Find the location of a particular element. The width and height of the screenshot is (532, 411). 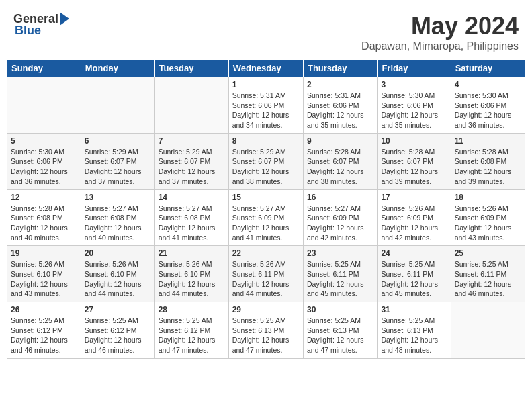

weekday-header-wednesday: Wednesday is located at coordinates (266, 68).